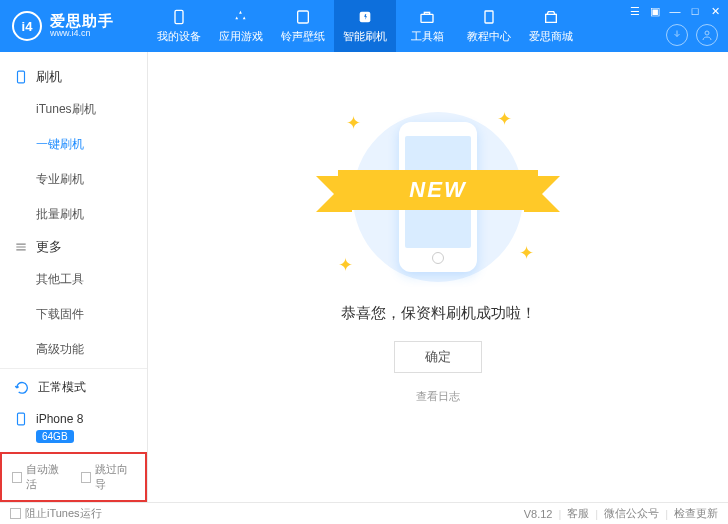 The width and height of the screenshot is (728, 524). Describe the element at coordinates (92, 350) in the screenshot. I see `sidebar-item-advanced: 高级功能` at that location.